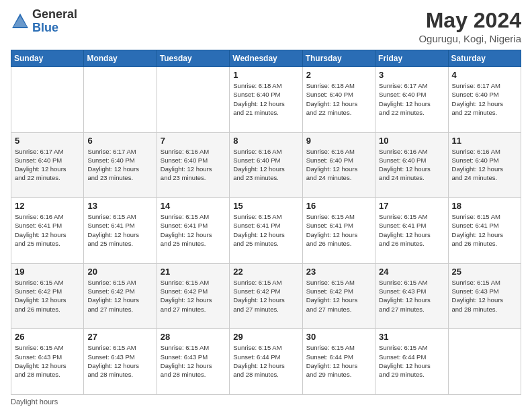  What do you see at coordinates (266, 271) in the screenshot?
I see `day-number: 22` at bounding box center [266, 271].